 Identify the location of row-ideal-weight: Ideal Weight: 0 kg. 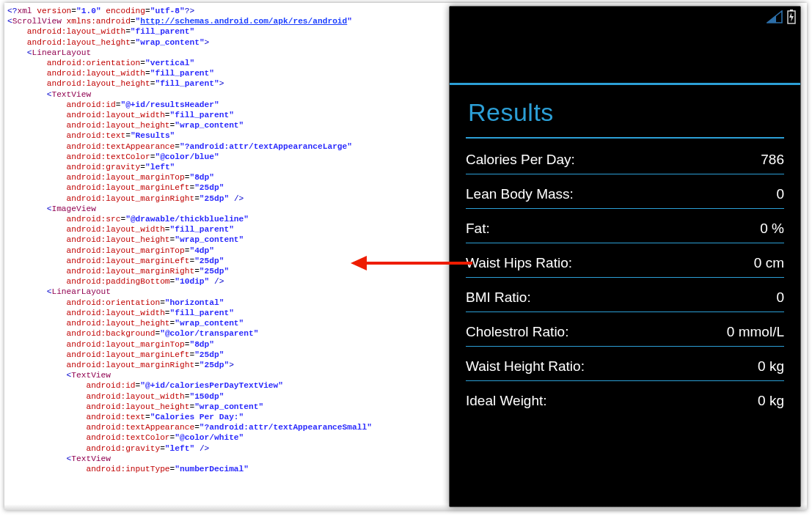
(625, 398).